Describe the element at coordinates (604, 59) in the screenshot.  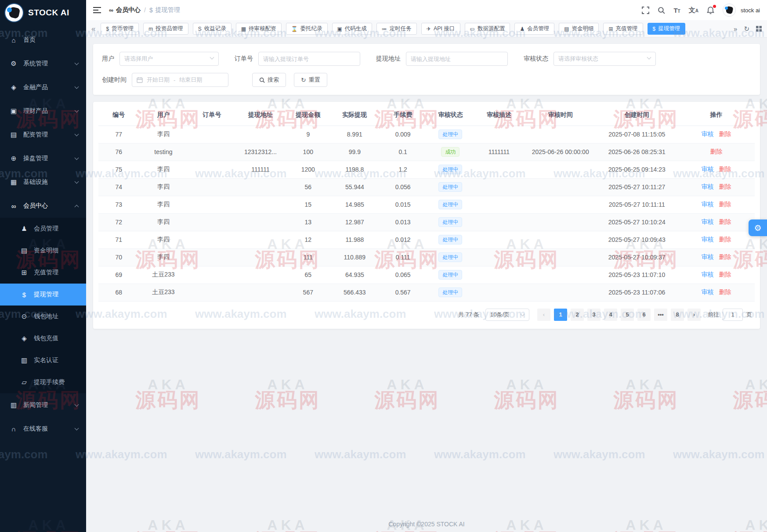
I see `status-select: 请选择审核状态` at that location.